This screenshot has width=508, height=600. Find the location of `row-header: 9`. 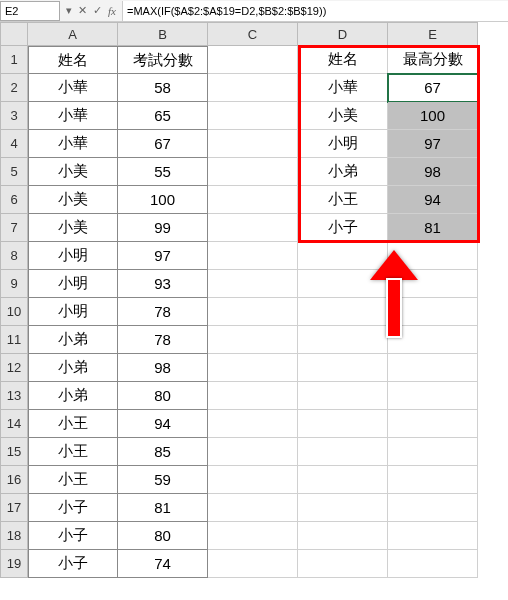

row-header: 9 is located at coordinates (14, 284).